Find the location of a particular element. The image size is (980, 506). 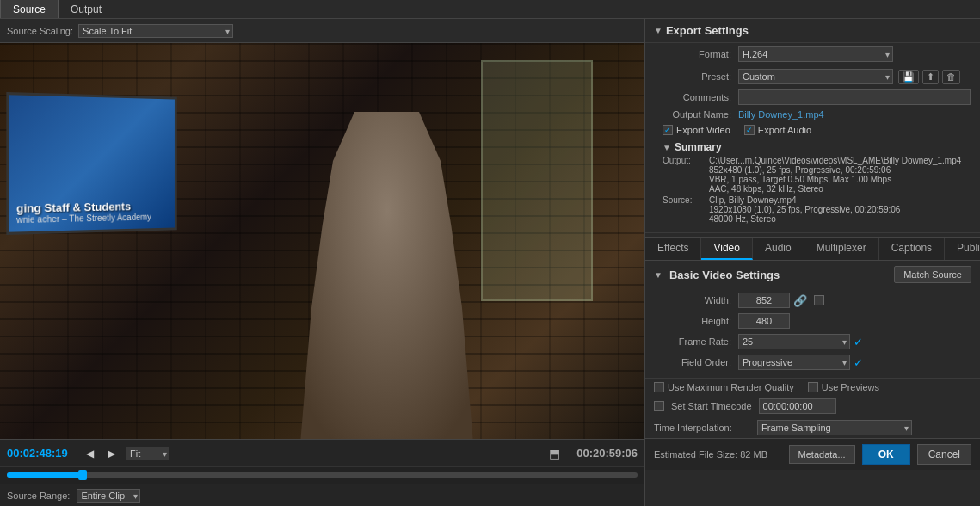

preset-label: Preset: is located at coordinates (697, 77).